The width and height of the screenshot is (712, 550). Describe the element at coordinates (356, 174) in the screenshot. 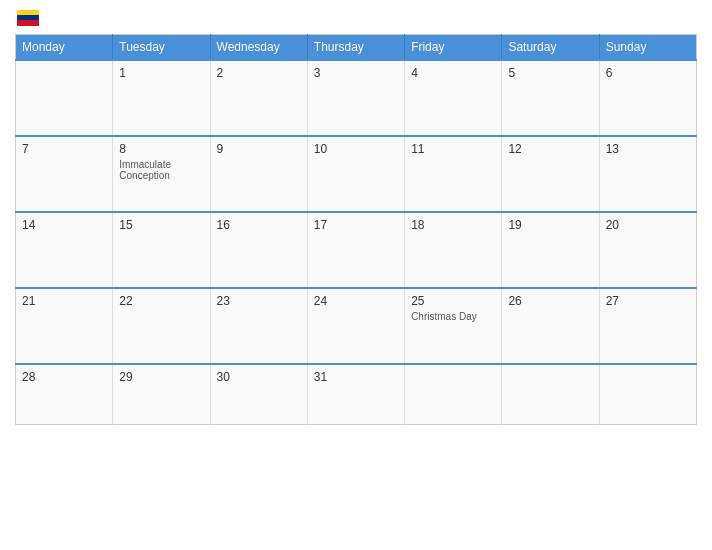

I see `calendar-week-2: 78Immaculate Conception910111213` at that location.